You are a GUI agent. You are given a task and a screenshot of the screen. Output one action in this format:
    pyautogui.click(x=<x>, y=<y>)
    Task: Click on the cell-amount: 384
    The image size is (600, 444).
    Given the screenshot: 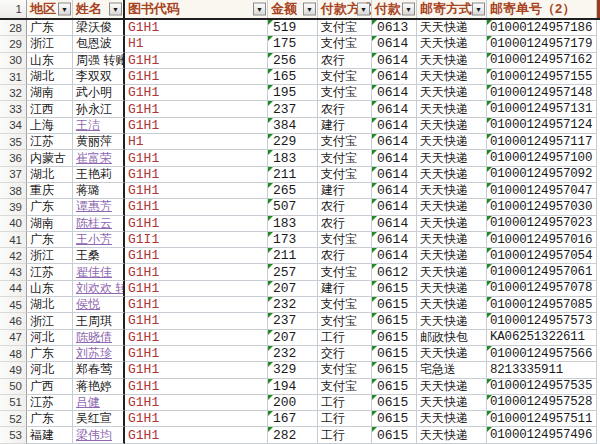 What is the action you would take?
    pyautogui.click(x=293, y=126)
    